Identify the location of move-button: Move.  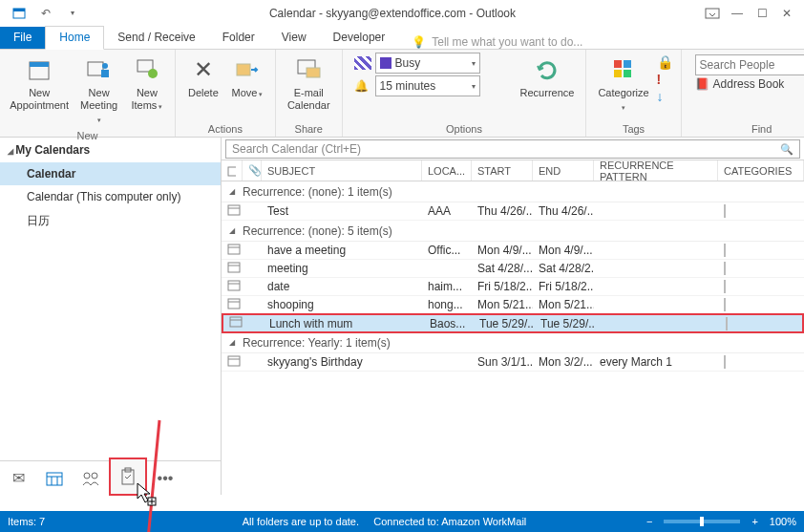
(247, 87).